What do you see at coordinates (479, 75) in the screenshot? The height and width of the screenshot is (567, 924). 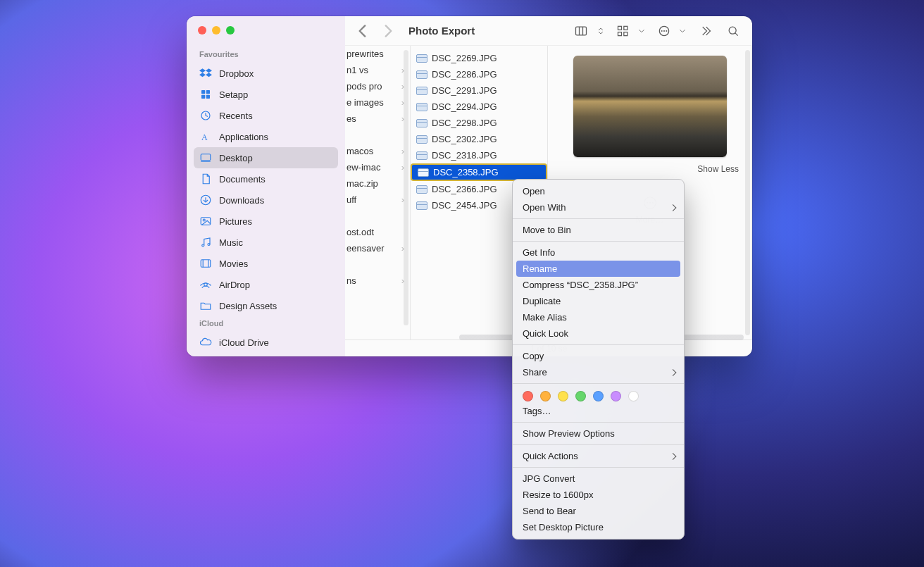 I see `file-row: DSC_2286.JPG` at bounding box center [479, 75].